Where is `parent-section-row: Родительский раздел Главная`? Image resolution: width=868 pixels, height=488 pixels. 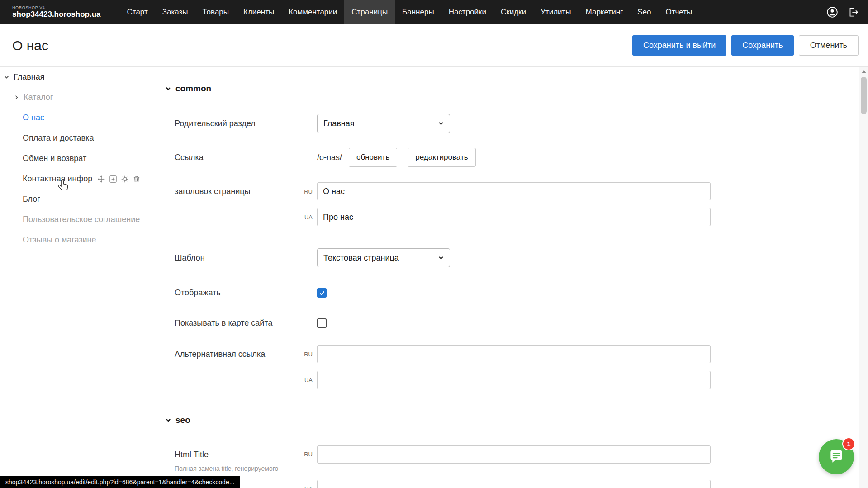
parent-section-row: Родительский раздел Главная is located at coordinates (517, 123).